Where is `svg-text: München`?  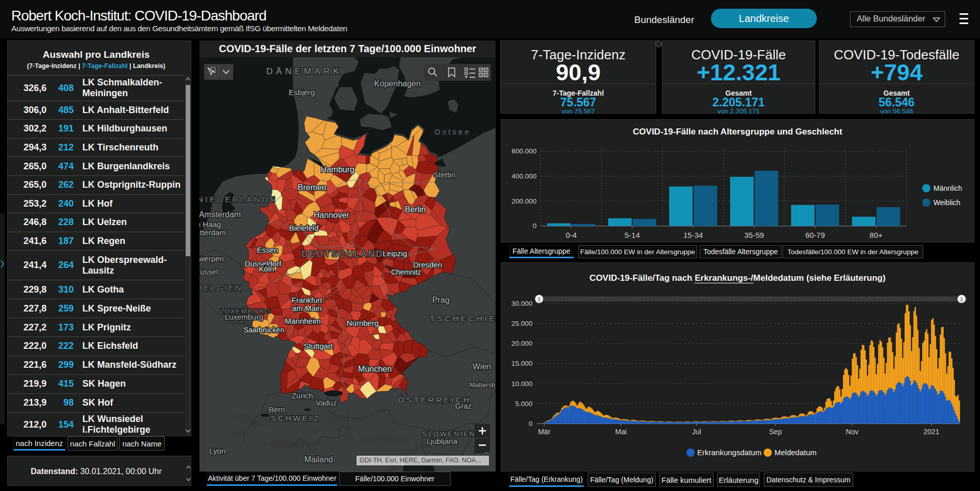 svg-text: München is located at coordinates (375, 369).